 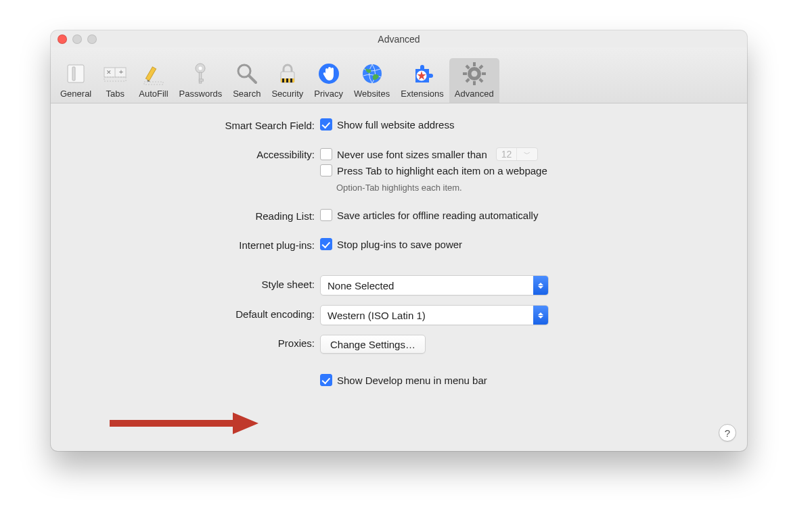 What do you see at coordinates (76, 74) in the screenshot?
I see `switch-icon` at bounding box center [76, 74].